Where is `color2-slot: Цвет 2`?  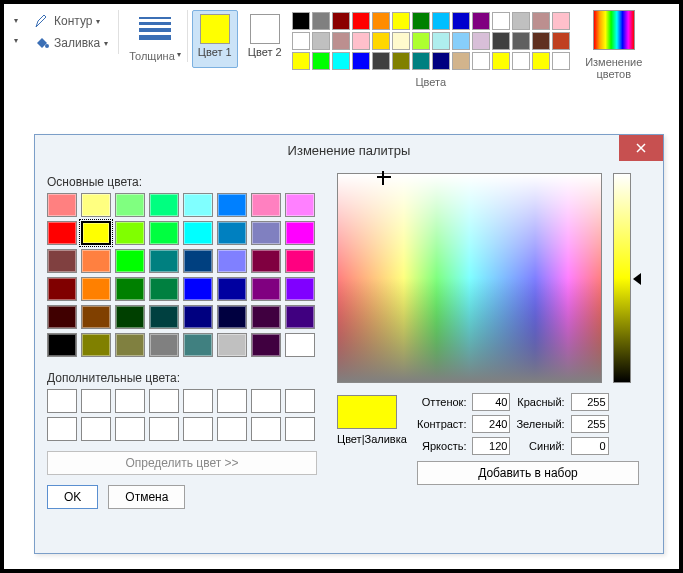 color2-slot: Цвет 2 is located at coordinates (265, 39).